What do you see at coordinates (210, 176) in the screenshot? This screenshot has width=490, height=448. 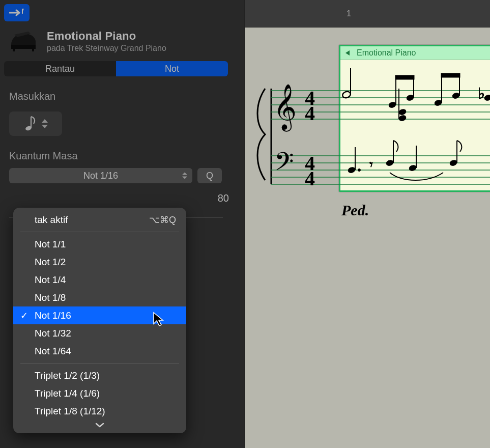 I see `quantize-apply-label: Q` at bounding box center [210, 176].